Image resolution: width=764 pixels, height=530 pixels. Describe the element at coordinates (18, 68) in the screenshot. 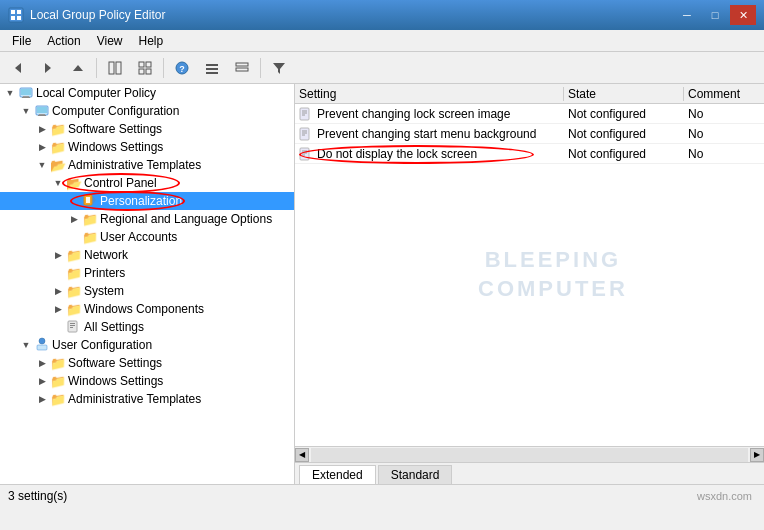

I see `back-button` at that location.